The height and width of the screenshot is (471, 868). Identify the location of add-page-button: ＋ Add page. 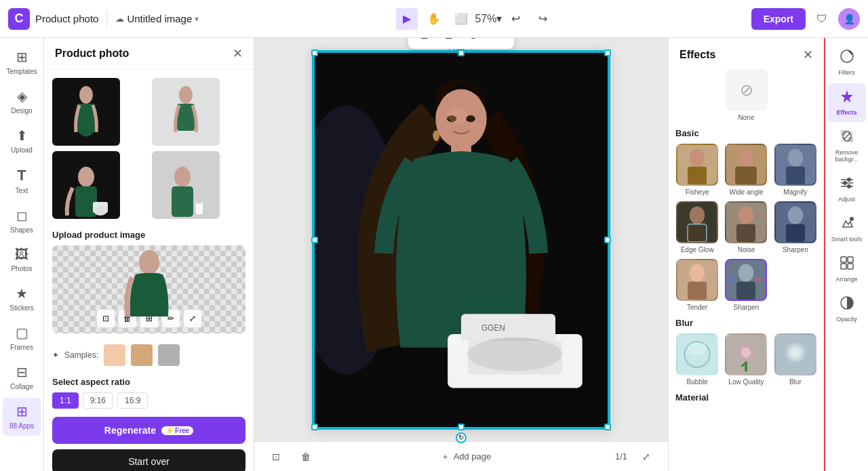
(467, 457).